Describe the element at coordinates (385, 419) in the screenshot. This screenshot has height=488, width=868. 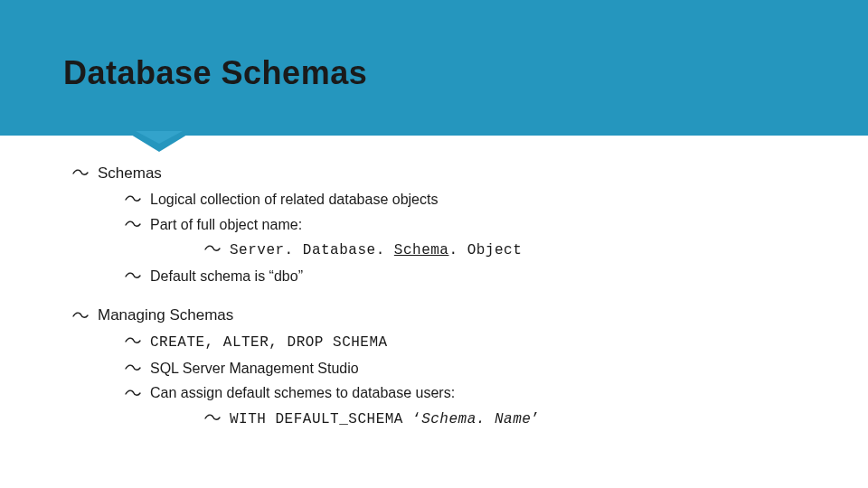
I see `code-with-default: WITH DEFAULT_SCHEMA ‘Schema. Name’` at that location.